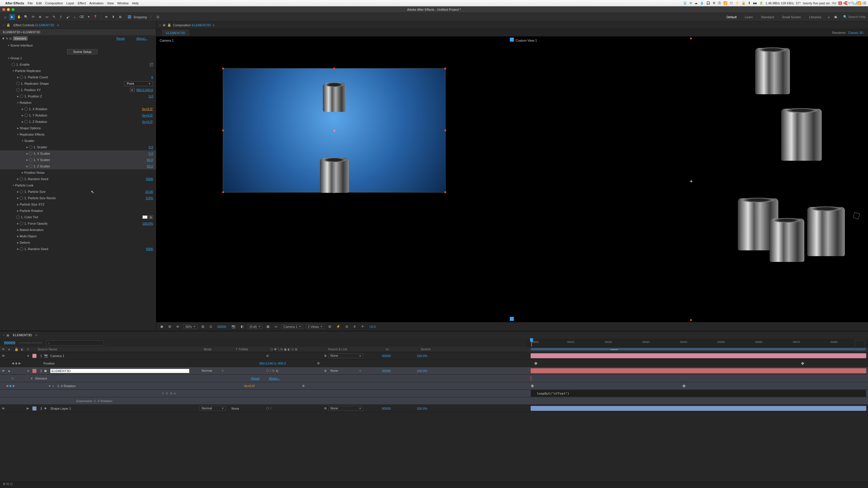 The width and height of the screenshot is (868, 488). I want to click on prop-particle-size-random: ▶1. Particle Size Rando0.0%, so click(78, 198).